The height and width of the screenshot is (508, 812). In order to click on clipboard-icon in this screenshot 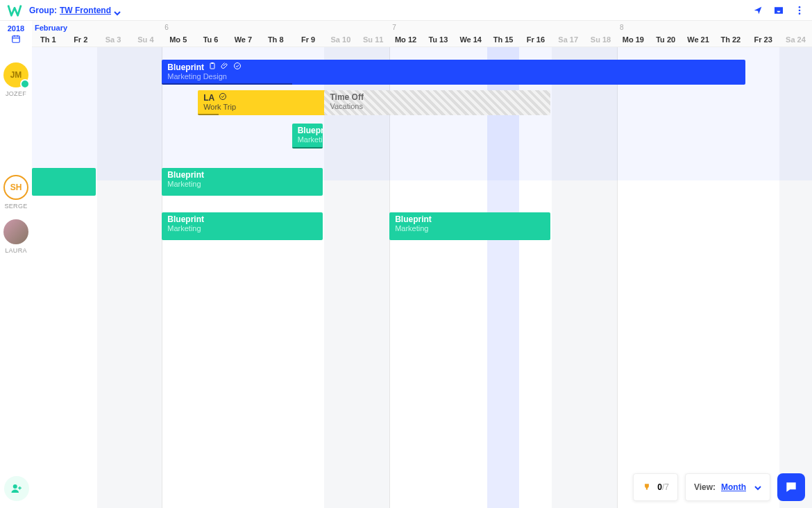, I will do `click(212, 67)`.